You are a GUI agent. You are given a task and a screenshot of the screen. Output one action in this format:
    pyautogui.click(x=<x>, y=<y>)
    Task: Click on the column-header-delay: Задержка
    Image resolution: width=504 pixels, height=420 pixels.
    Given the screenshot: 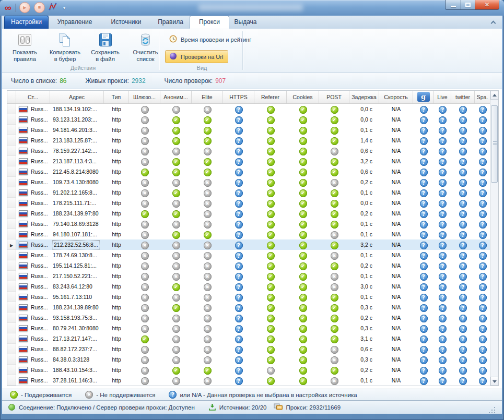 What is the action you would take?
    pyautogui.click(x=365, y=97)
    